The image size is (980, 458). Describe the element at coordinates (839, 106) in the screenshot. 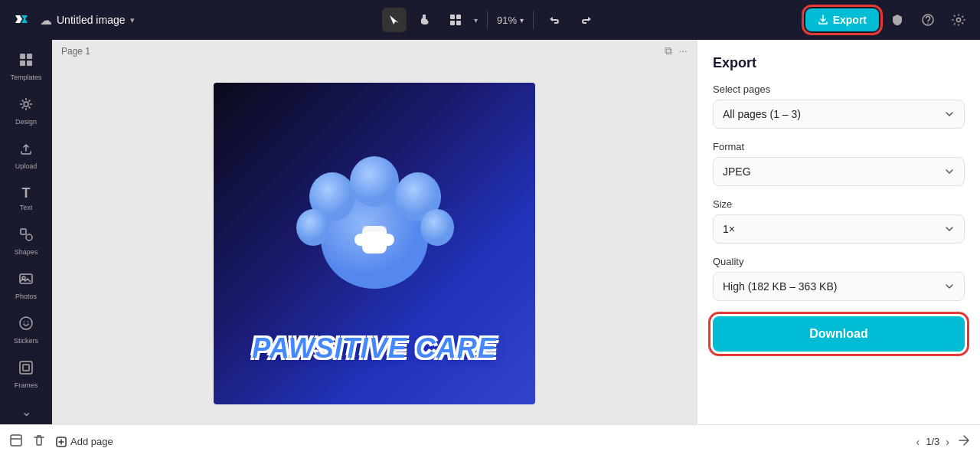

I see `select-pages-group: Select pages All pages (1 – 3)` at that location.